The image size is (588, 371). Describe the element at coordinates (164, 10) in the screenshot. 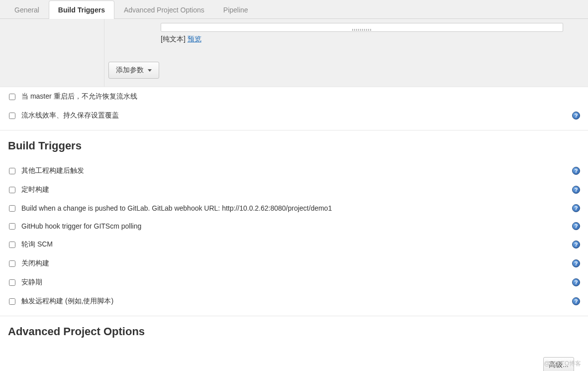

I see `tab-advanced-project-options: Advanced Project Options` at that location.